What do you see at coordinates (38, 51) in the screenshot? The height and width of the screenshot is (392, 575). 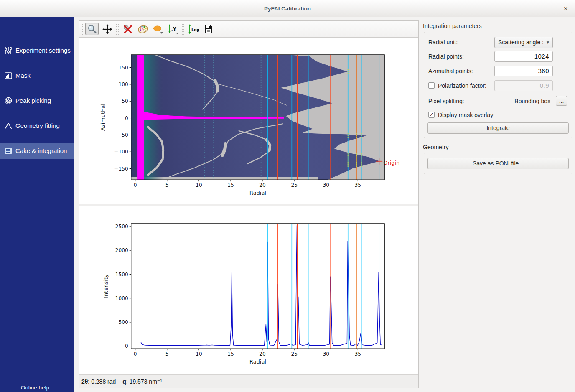 I see `sidebar-item-experiment-settings: Experiment settings` at bounding box center [38, 51].